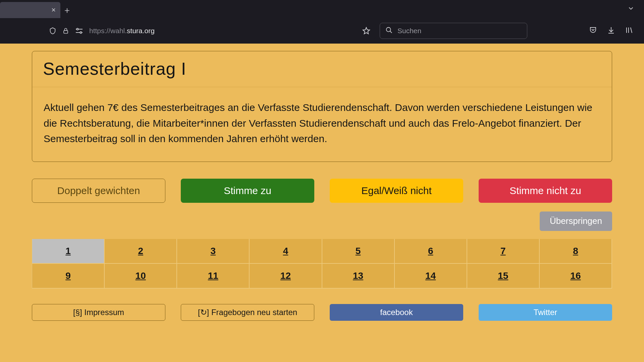  What do you see at coordinates (396, 312) in the screenshot?
I see `facebook-button: facebook` at bounding box center [396, 312].